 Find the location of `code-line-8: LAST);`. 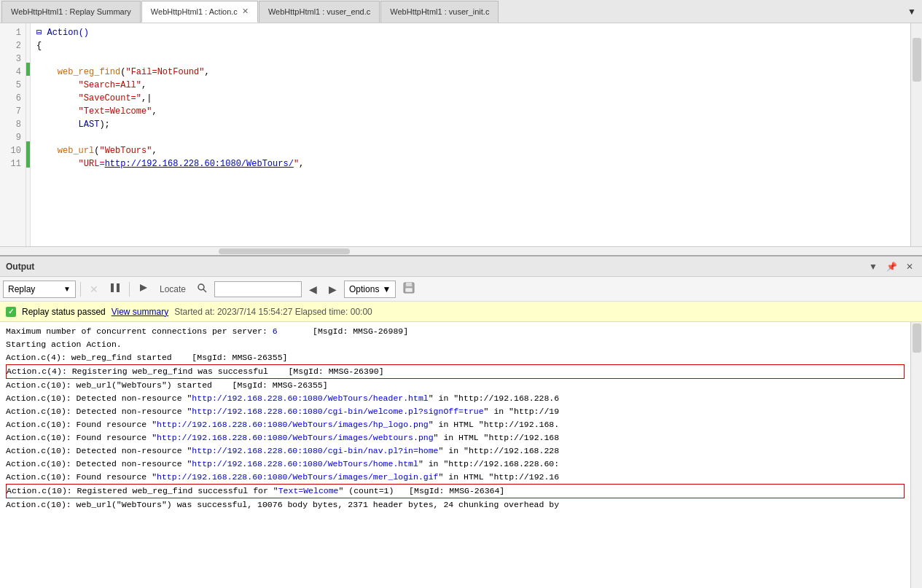

code-line-8: LAST); is located at coordinates (471, 125).